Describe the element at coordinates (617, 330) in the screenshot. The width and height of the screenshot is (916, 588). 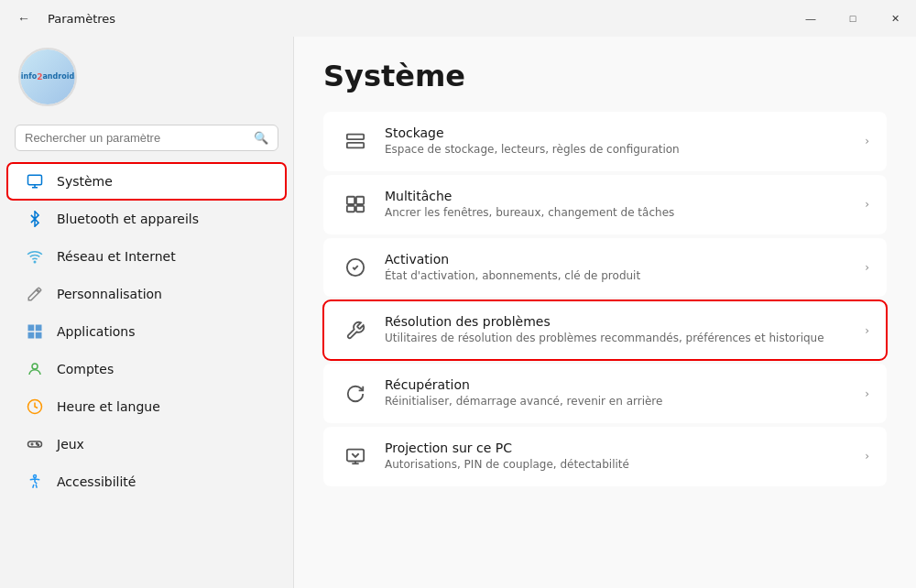
I see `item-text-resolution: Résolution des problèmesUtilitaires de r…` at that location.